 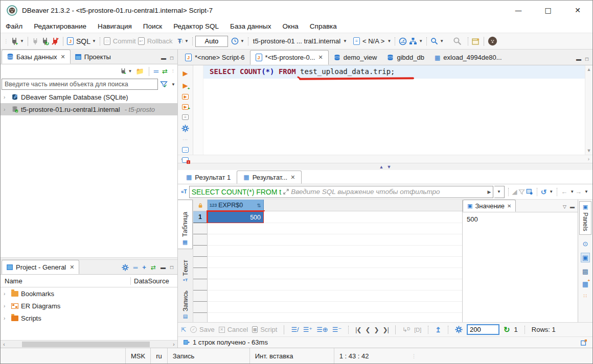 I want to click on menu-database: База данных, so click(x=250, y=27).